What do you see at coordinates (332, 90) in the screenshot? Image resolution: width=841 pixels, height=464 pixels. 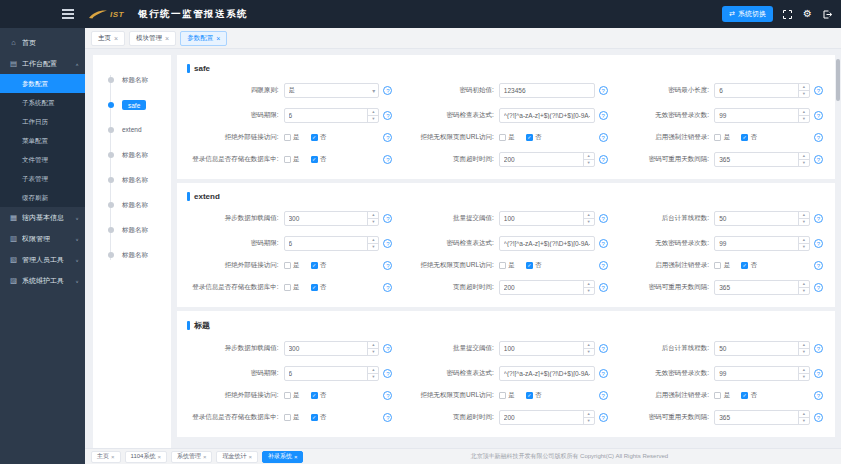 I see `select-value` at bounding box center [332, 90].